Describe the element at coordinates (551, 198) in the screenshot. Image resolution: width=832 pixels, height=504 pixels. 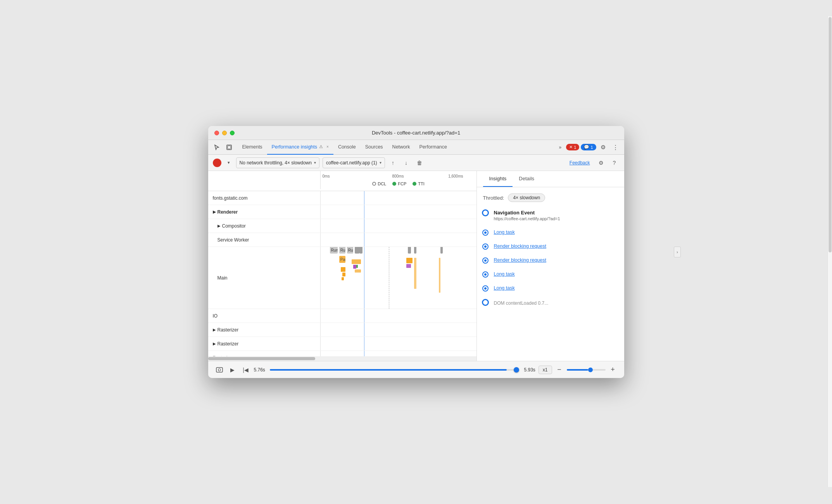
I see `throttle-row: Throttled: 4× slowdown` at that location.